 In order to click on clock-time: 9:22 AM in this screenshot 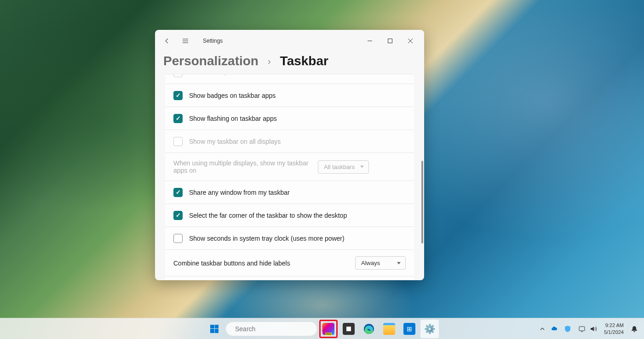, I will do `click(615, 325)`.